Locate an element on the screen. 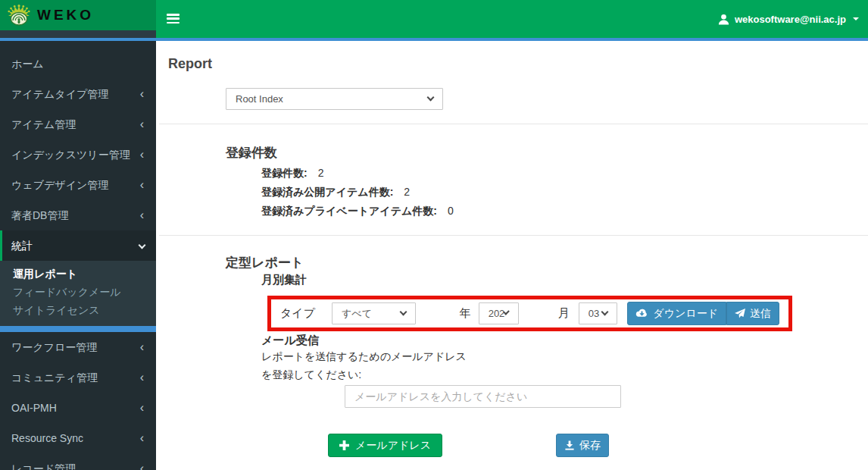 The image size is (868, 470). stat-value: 0 is located at coordinates (451, 211).